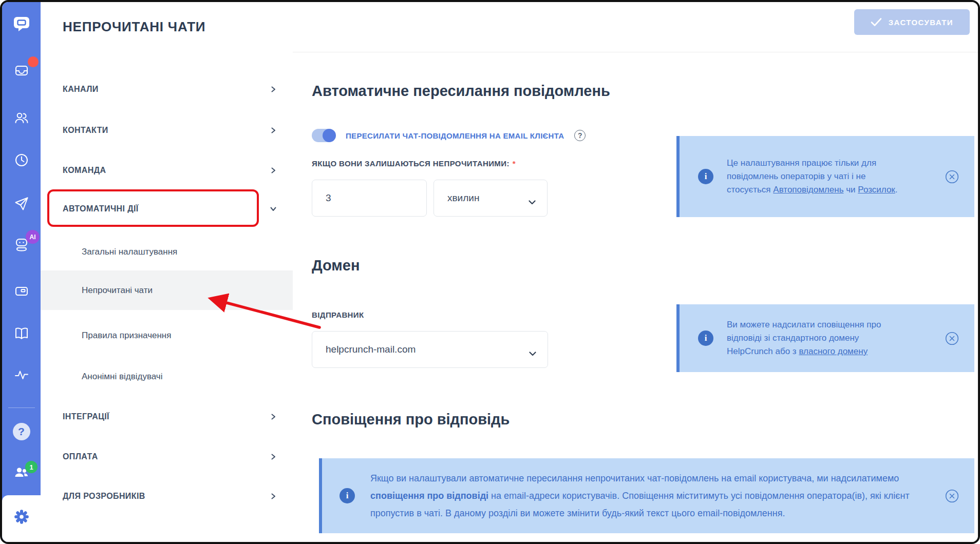  What do you see at coordinates (22, 291) in the screenshot?
I see `chat-widget-icon` at bounding box center [22, 291].